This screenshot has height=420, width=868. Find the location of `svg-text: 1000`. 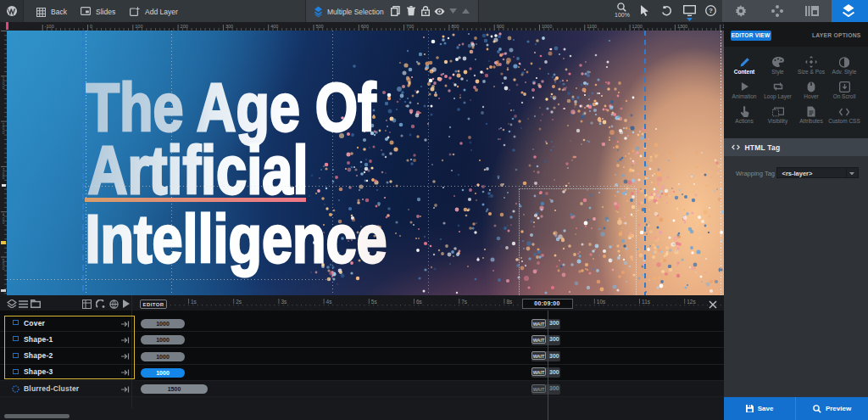

svg-text: 1000 is located at coordinates (547, 26).